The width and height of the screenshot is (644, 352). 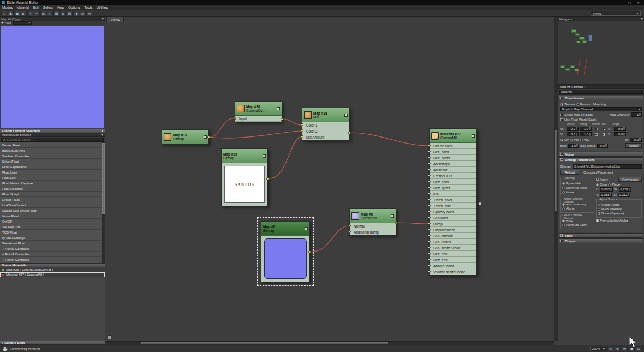 What do you see at coordinates (562, 120) in the screenshot?
I see `use-real-world-scale-checkbox` at bounding box center [562, 120].